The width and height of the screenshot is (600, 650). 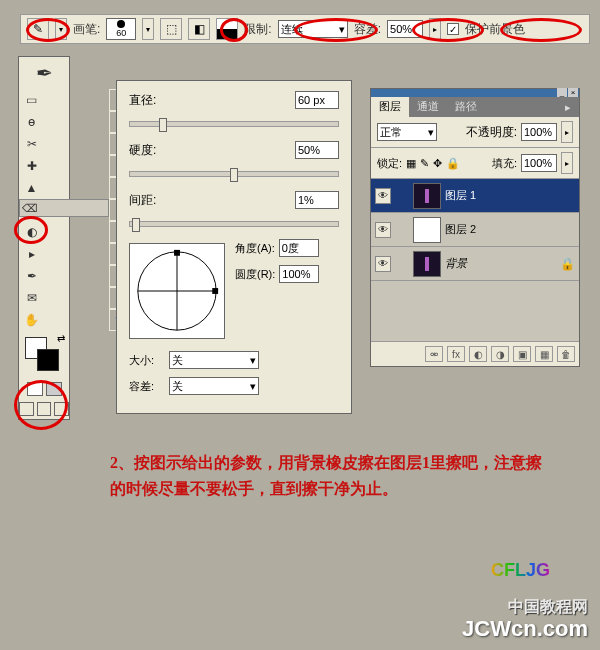 I want to click on opacity-arrow: ▸, so click(x=567, y=132).